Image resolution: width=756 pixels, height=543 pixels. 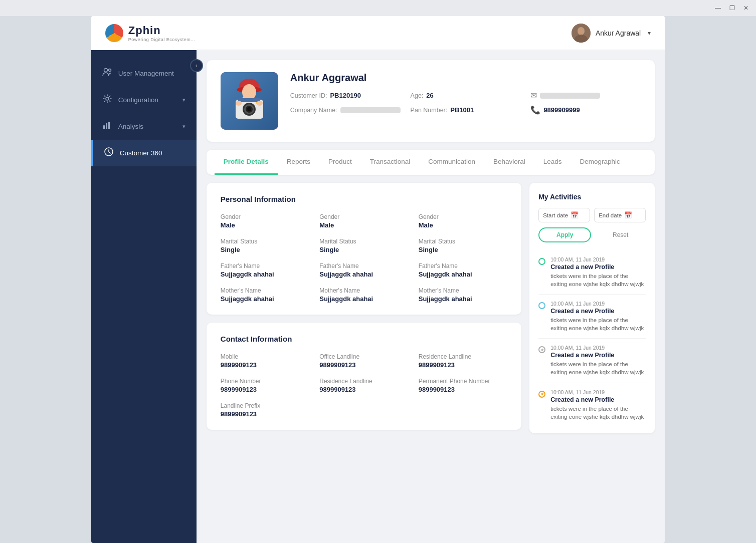 I want to click on profile-pan: Pan Number: PB1001, so click(x=466, y=110).